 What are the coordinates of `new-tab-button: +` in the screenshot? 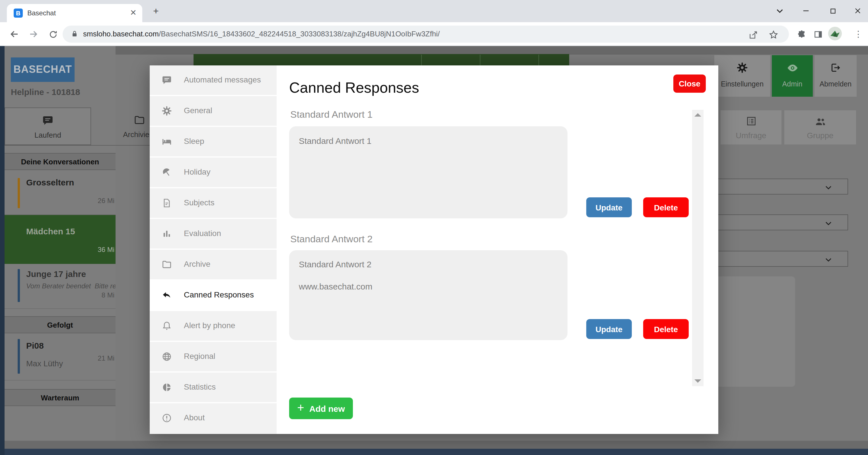 It's located at (156, 11).